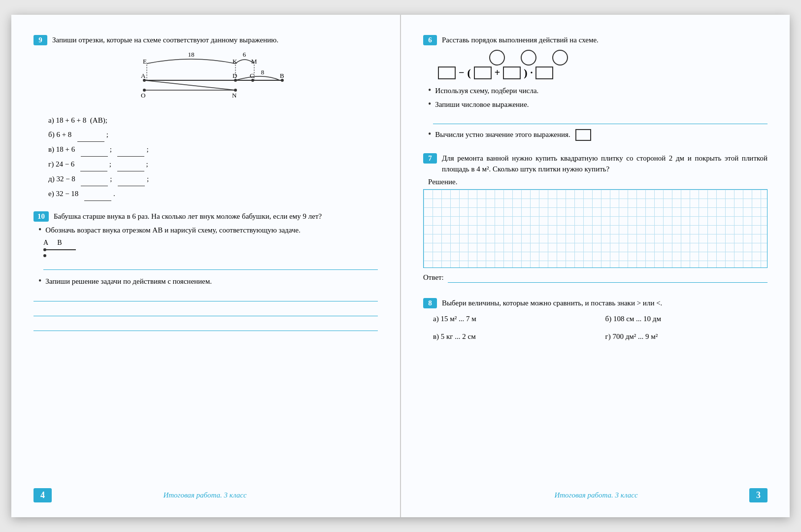 The image size is (801, 532). I want to click on svg-text: K, so click(235, 61).